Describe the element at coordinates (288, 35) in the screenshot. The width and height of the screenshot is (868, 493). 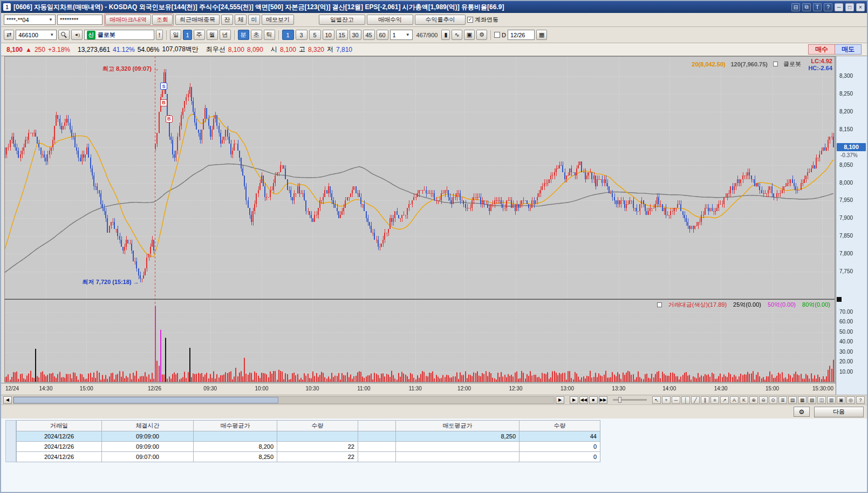
I see `minute-1-button: 1` at that location.